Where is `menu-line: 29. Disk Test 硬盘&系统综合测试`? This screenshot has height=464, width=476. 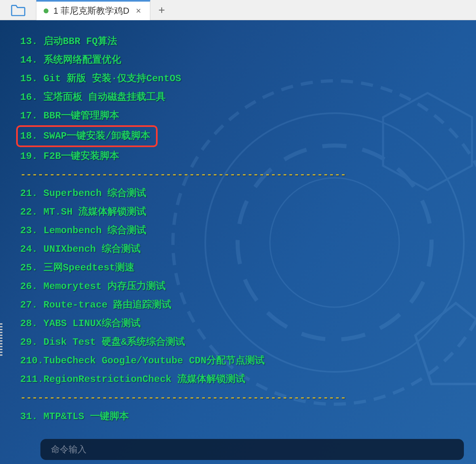
menu-line: 29. Disk Test 硬盘&系统综合测试 is located at coordinates (238, 342).